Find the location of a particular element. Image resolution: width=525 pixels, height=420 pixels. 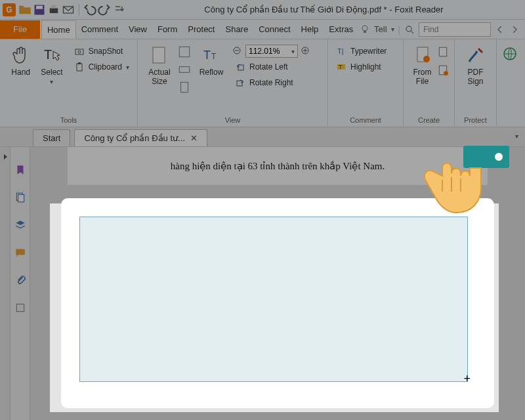

tabs-dropdown-icon: ▾ is located at coordinates (517, 136).